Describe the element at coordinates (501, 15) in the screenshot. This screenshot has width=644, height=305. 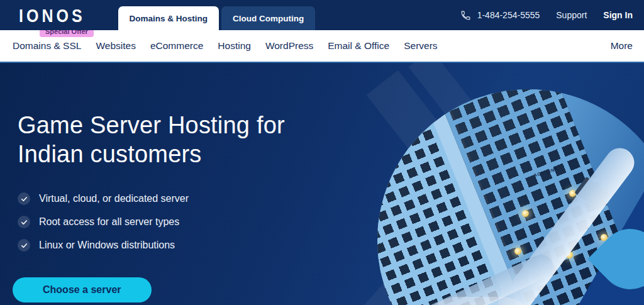
I see `phone-link: 1-484-254-5555` at that location.